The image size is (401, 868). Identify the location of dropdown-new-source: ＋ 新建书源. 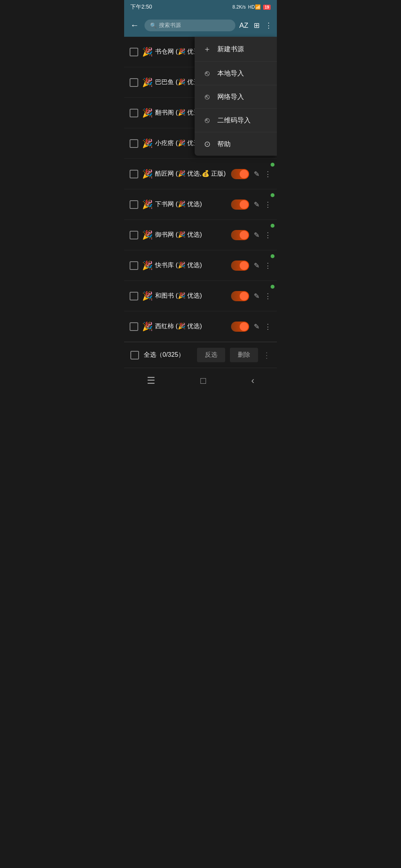
(236, 49).